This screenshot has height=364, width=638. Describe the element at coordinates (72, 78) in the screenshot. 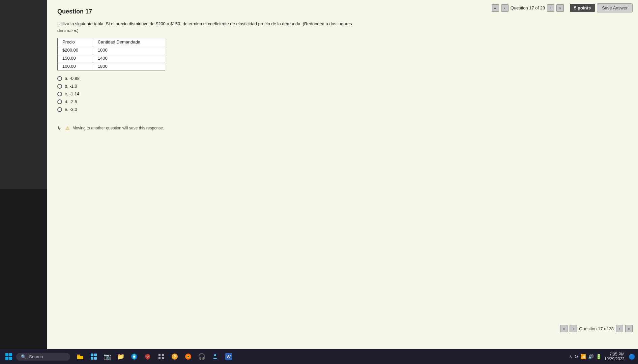

I see `option-a-label: a. -0.88` at that location.